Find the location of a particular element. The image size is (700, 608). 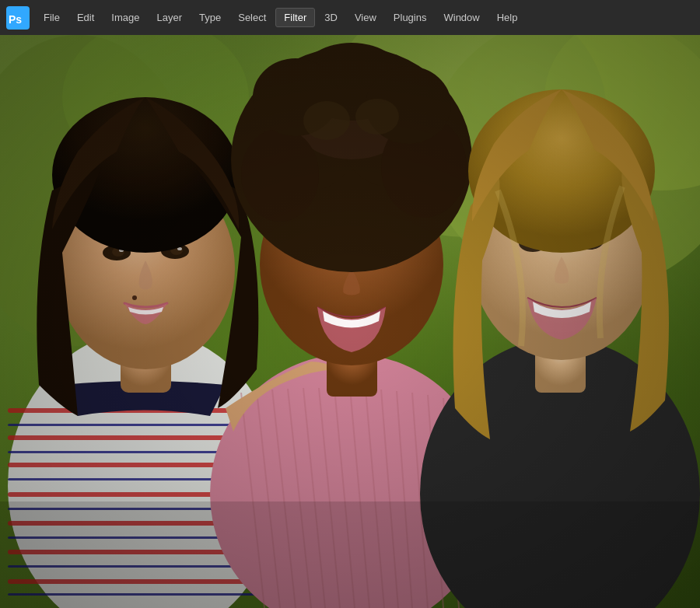

menu-item-filter: Filter is located at coordinates (296, 17).